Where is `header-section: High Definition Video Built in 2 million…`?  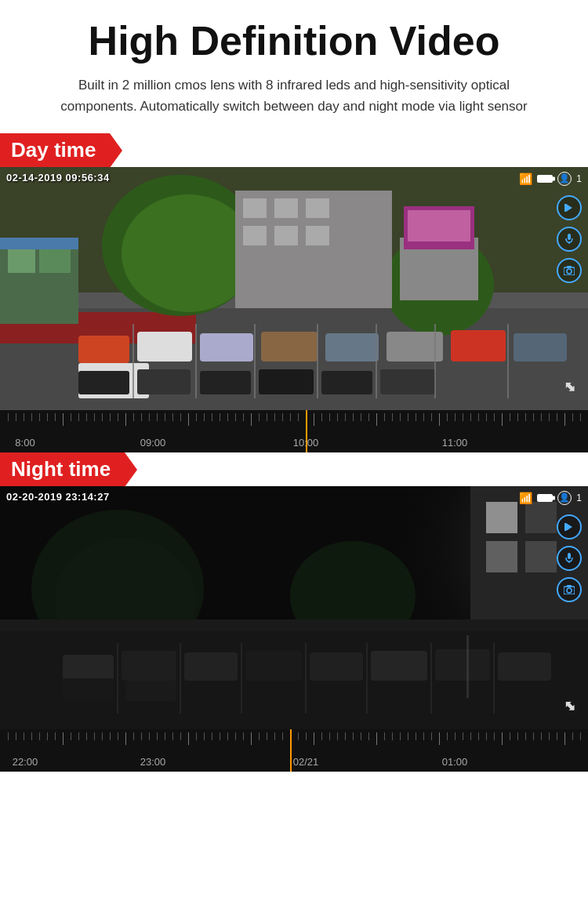
header-section: High Definition Video Built in 2 million… is located at coordinates (294, 67).